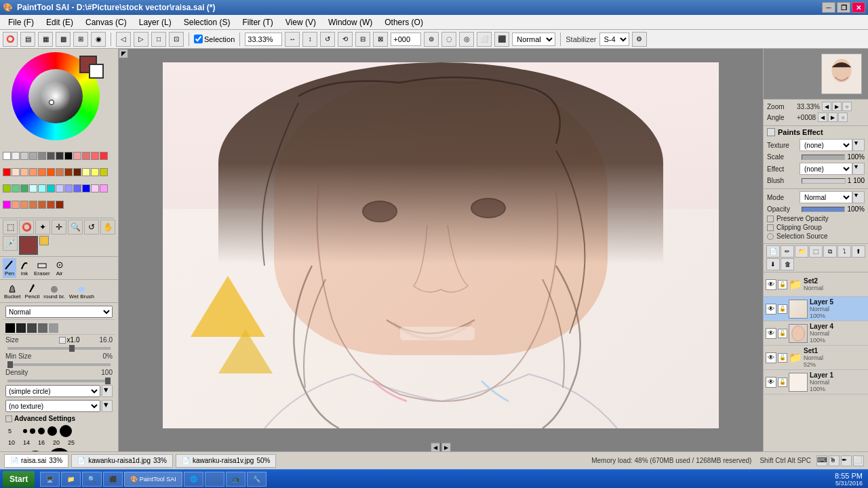  Describe the element at coordinates (502, 39) in the screenshot. I see `toolbar-extra-5: ⬛` at that location.